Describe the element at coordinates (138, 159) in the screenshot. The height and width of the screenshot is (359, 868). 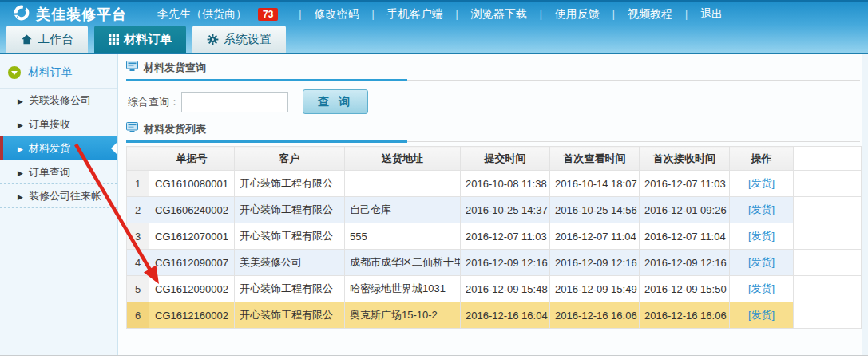
I see `col-row-number` at that location.